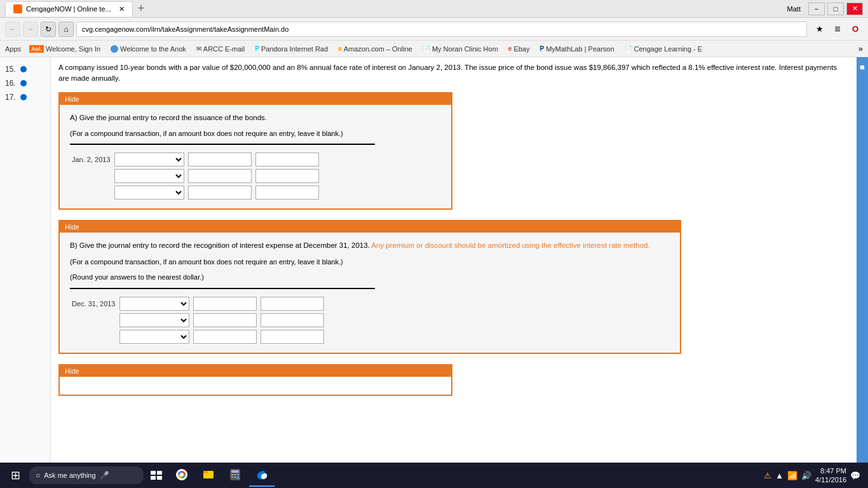 The width and height of the screenshot is (868, 488). I want to click on bookmark-welcome: Welcome to the Anok, so click(149, 49).